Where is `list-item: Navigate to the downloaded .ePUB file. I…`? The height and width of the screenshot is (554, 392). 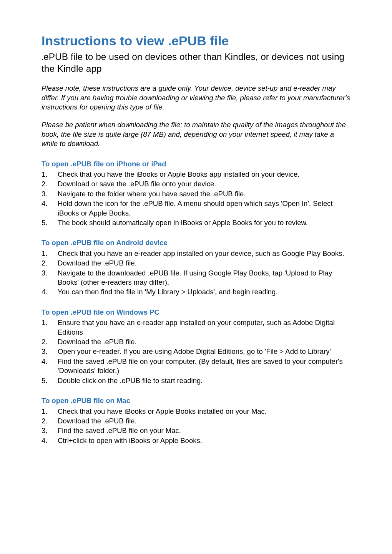 list-item: Navigate to the downloaded .ePUB file. I… is located at coordinates (196, 278).